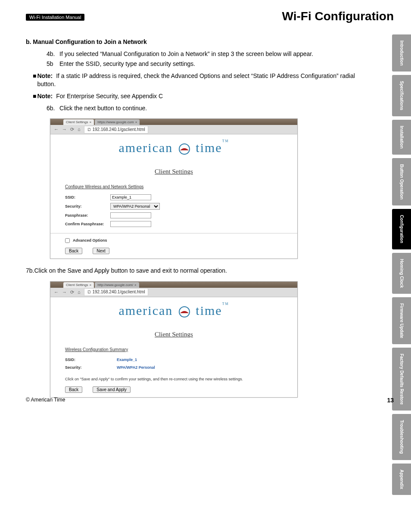 The height and width of the screenshot is (532, 411). What do you see at coordinates (174, 122) in the screenshot?
I see `browser-titlebar: Client Settings× https://www.google.com×` at bounding box center [174, 122].